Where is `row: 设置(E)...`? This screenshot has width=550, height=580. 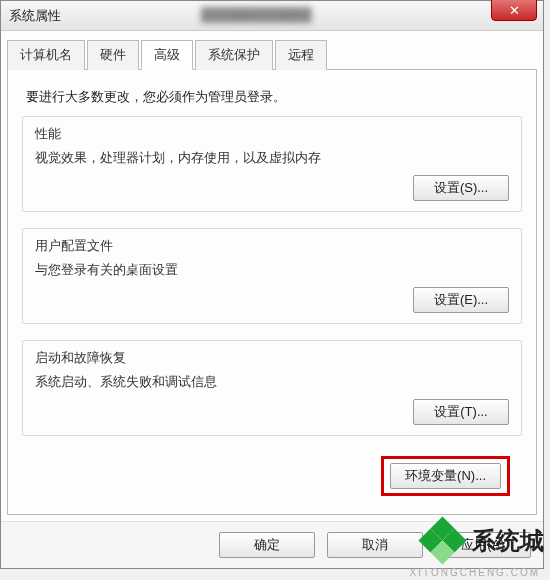 row: 设置(E)... is located at coordinates (272, 300).